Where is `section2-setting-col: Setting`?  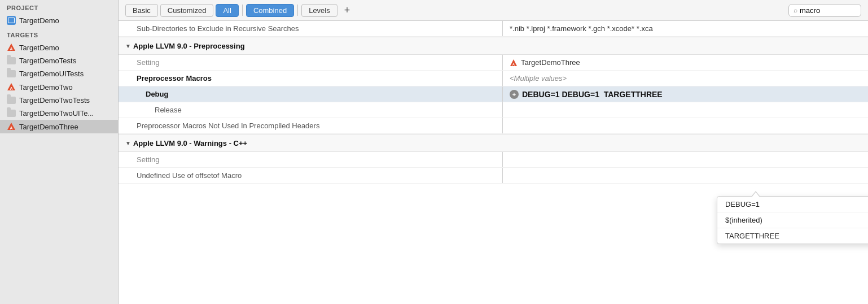
section2-setting-col: Setting is located at coordinates (310, 159).